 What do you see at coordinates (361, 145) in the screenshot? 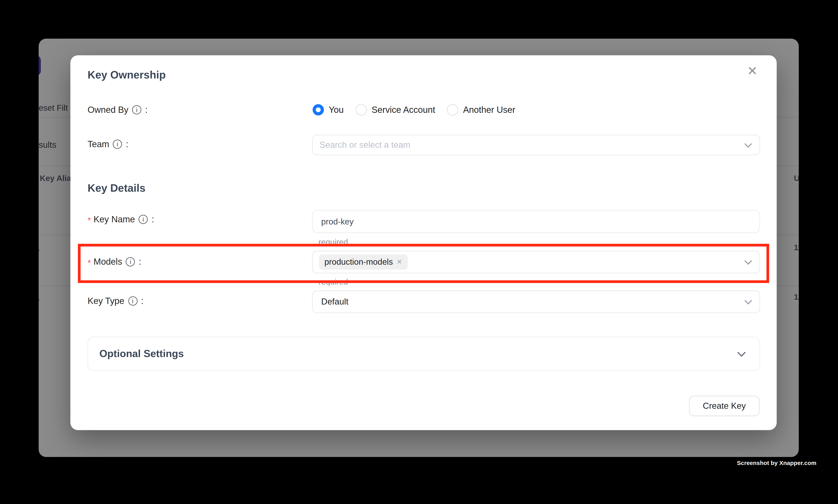
I see `team-select-placeholder: Search or select a team` at bounding box center [361, 145].